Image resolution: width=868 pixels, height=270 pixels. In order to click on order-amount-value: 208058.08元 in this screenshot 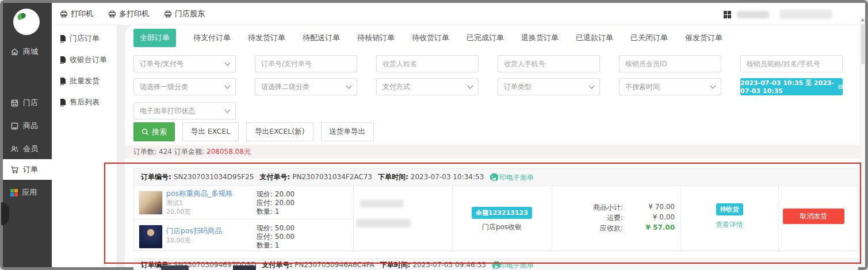, I will do `click(229, 152)`.